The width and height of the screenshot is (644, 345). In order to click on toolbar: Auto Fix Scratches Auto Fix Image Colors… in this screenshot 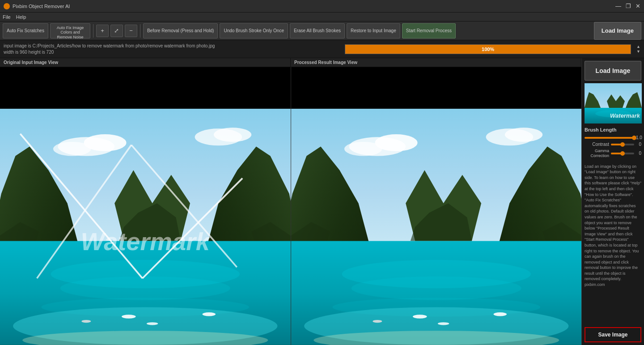, I will do `click(322, 31)`.